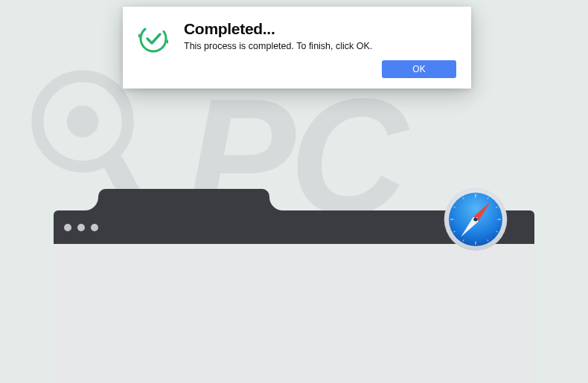 The image size is (588, 383). Describe the element at coordinates (419, 69) in the screenshot. I see `ok-button: OK` at that location.